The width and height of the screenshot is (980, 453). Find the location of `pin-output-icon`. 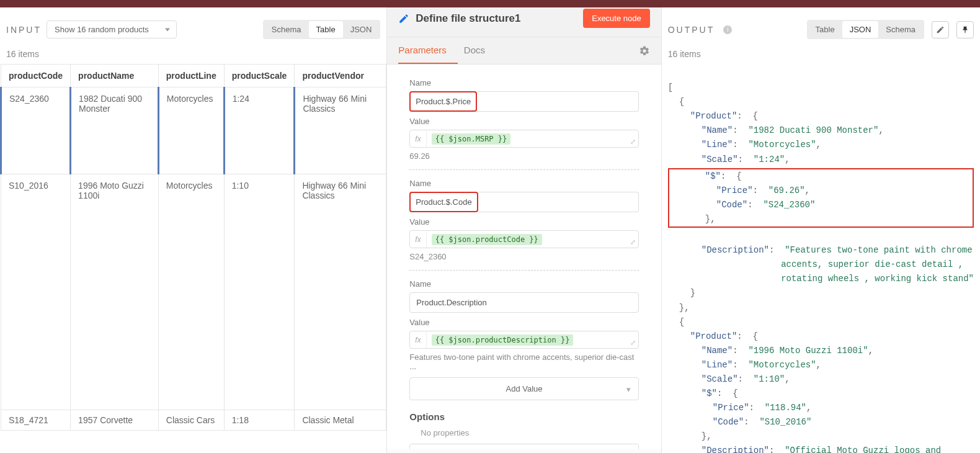

pin-output-icon is located at coordinates (965, 30).